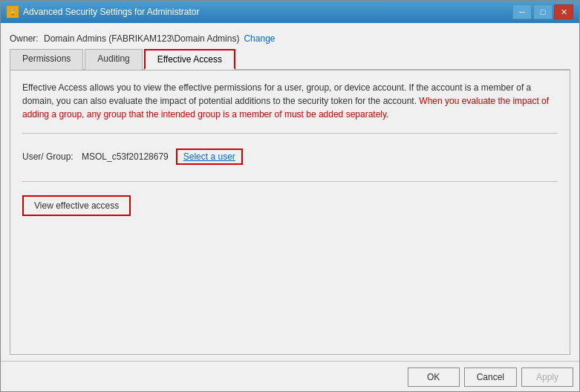 This screenshot has height=392, width=580. Describe the element at coordinates (76, 206) in the screenshot. I see `view-effective-access-button: View effective access` at that location.